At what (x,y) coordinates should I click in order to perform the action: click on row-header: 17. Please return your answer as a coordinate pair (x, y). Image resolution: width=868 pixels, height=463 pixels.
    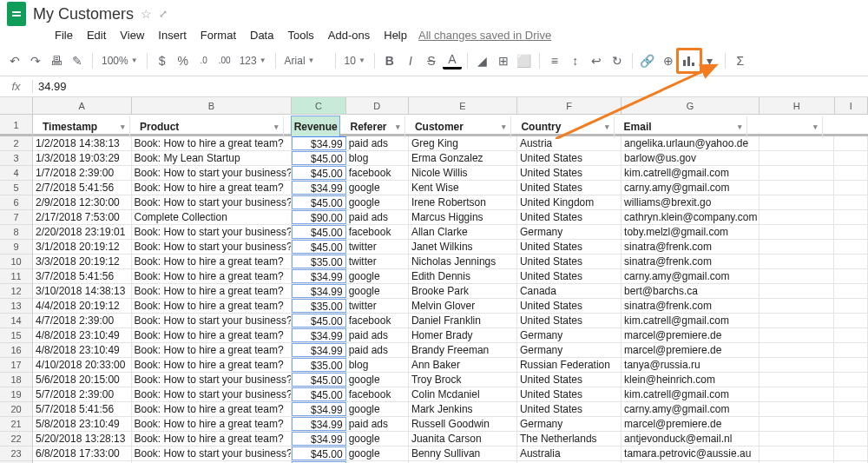
    Looking at the image, I should click on (16, 365).